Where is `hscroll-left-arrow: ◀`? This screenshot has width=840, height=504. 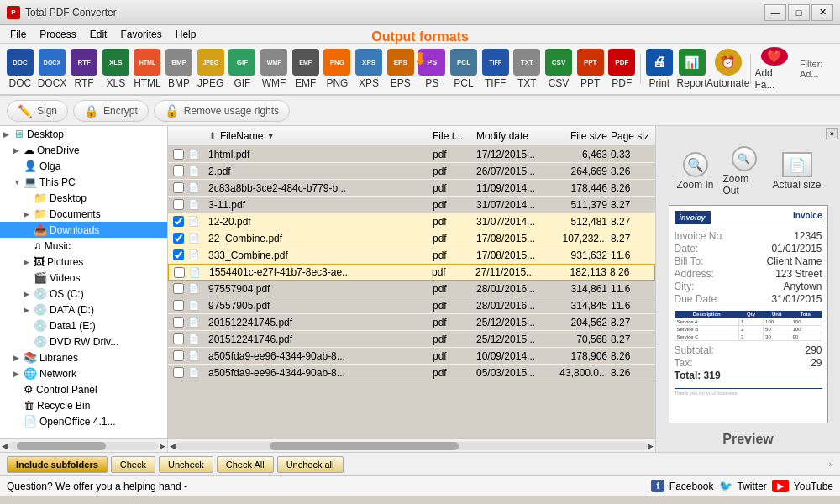
hscroll-left-arrow: ◀ is located at coordinates (5, 446).